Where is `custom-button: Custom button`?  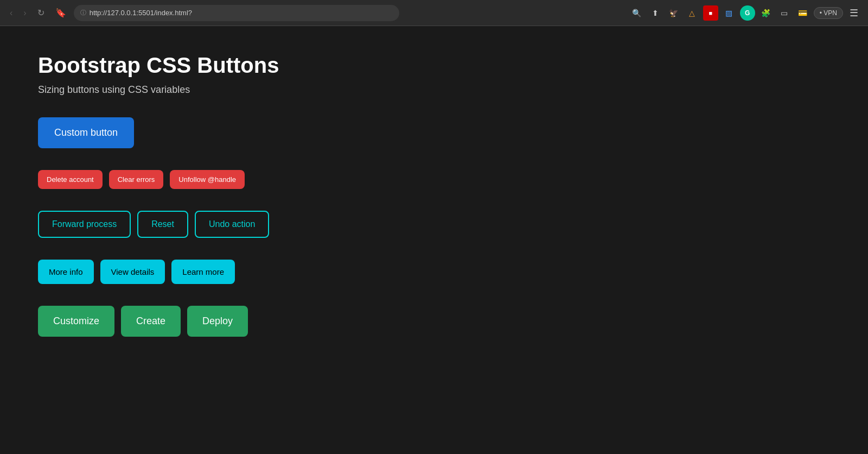
custom-button: Custom button is located at coordinates (86, 133).